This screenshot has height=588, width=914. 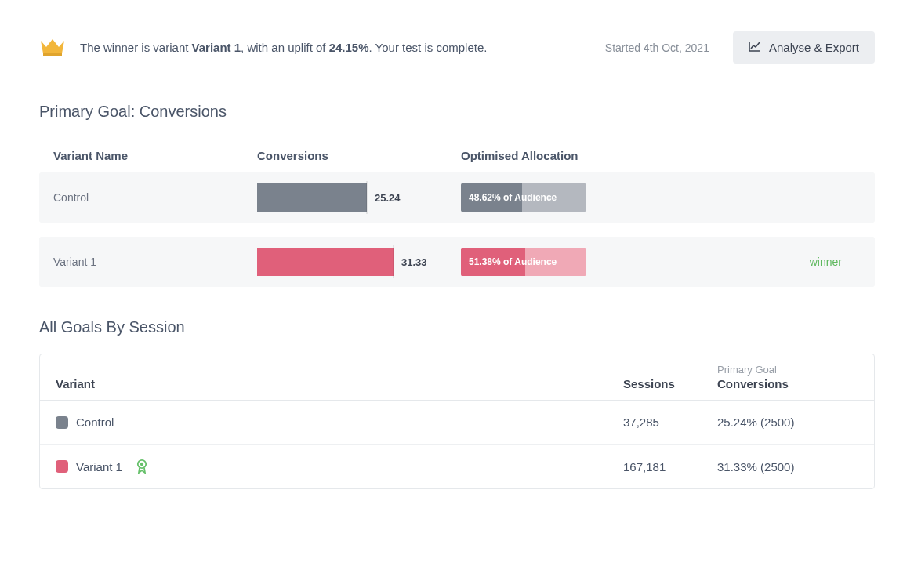 What do you see at coordinates (142, 466) in the screenshot?
I see `winner-ribbon-icon` at bounding box center [142, 466].